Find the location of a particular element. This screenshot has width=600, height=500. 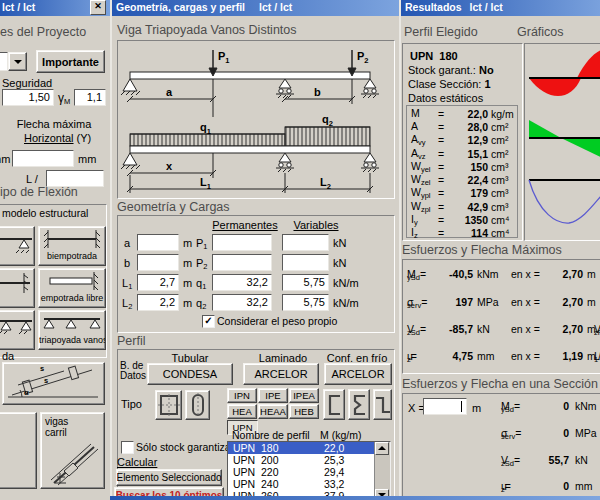

q1-perm-input: 32,2 is located at coordinates (242, 282).